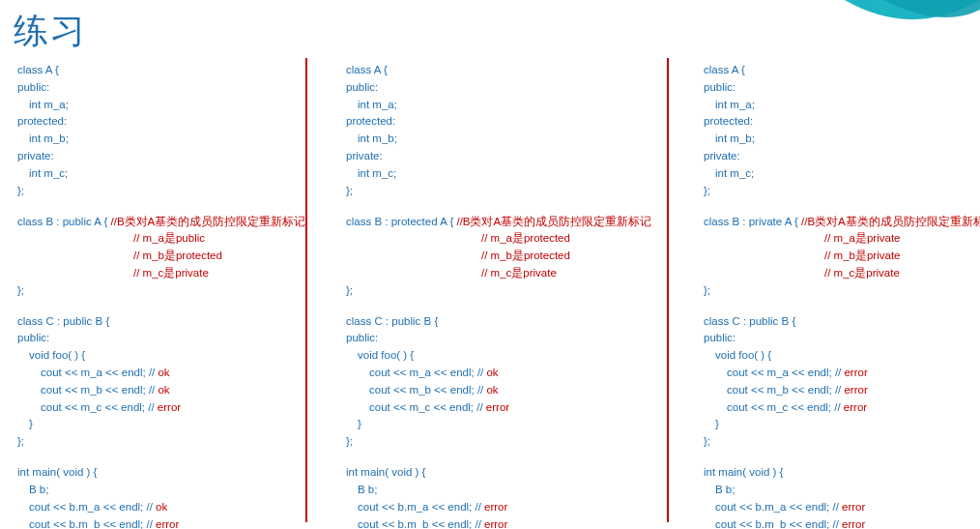  I want to click on code-line: cout << b.m_a << endl; // ok, so click(153, 508).